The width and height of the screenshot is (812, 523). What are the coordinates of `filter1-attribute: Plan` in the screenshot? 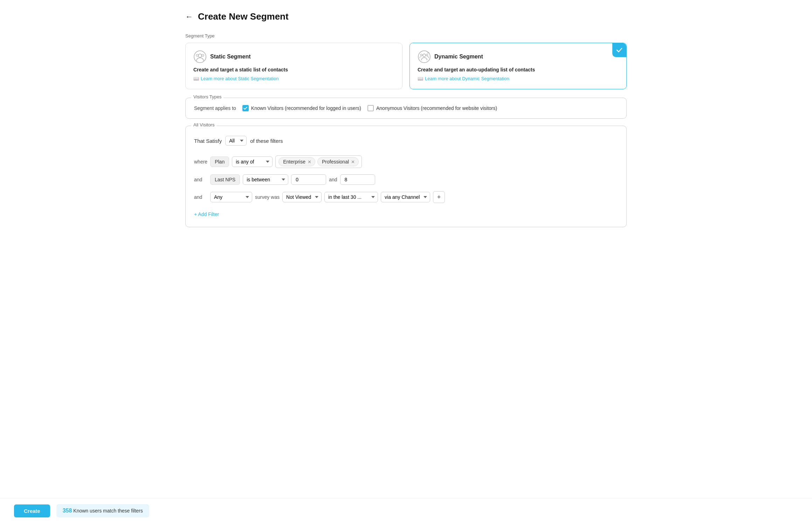 It's located at (220, 162).